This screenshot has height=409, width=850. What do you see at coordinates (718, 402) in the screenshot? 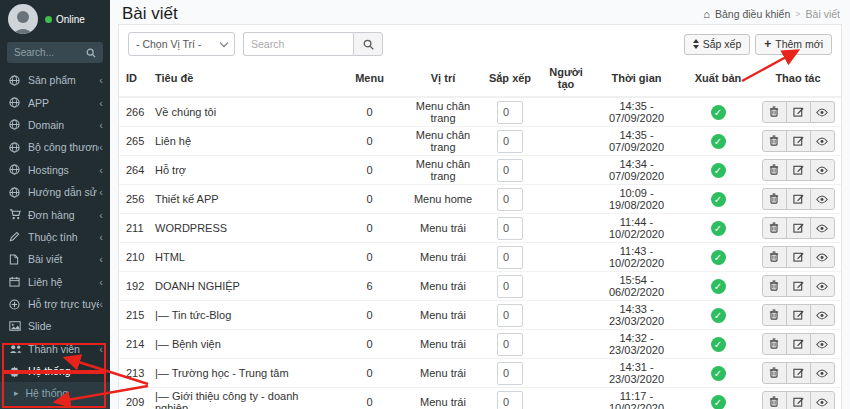
I see `published-check-icon: ✓` at bounding box center [718, 402].